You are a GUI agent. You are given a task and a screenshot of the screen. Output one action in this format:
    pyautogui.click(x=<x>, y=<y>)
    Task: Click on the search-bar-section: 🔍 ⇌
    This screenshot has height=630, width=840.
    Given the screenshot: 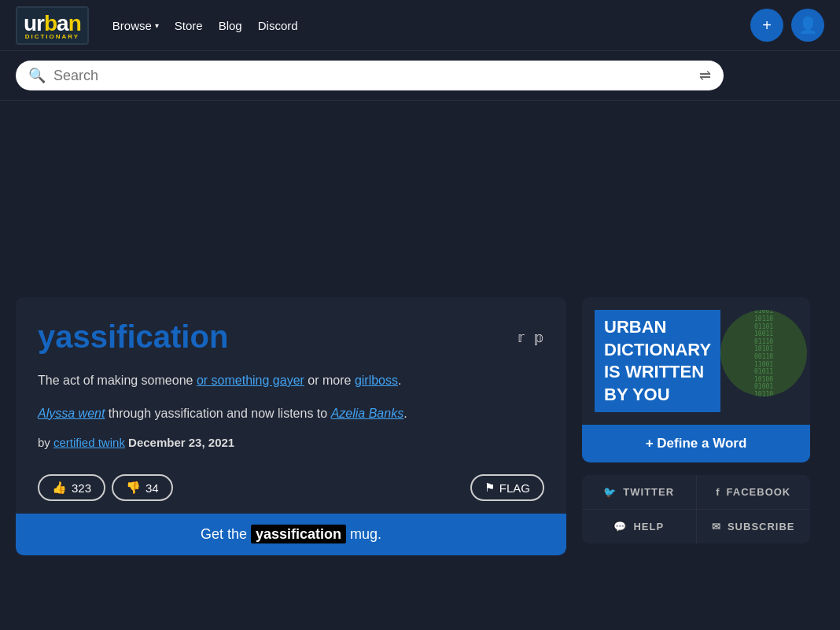 What is the action you would take?
    pyautogui.click(x=420, y=76)
    